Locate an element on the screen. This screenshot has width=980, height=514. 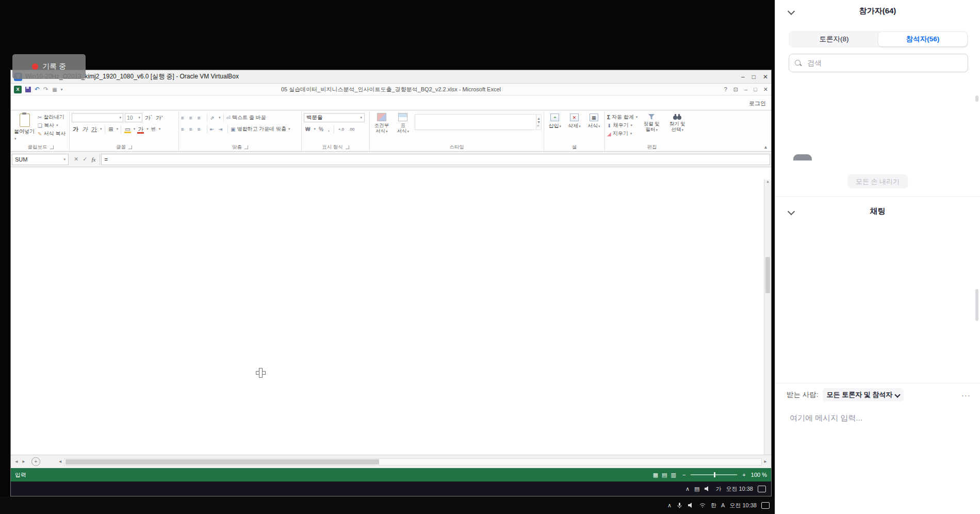
save-icon is located at coordinates (28, 90).